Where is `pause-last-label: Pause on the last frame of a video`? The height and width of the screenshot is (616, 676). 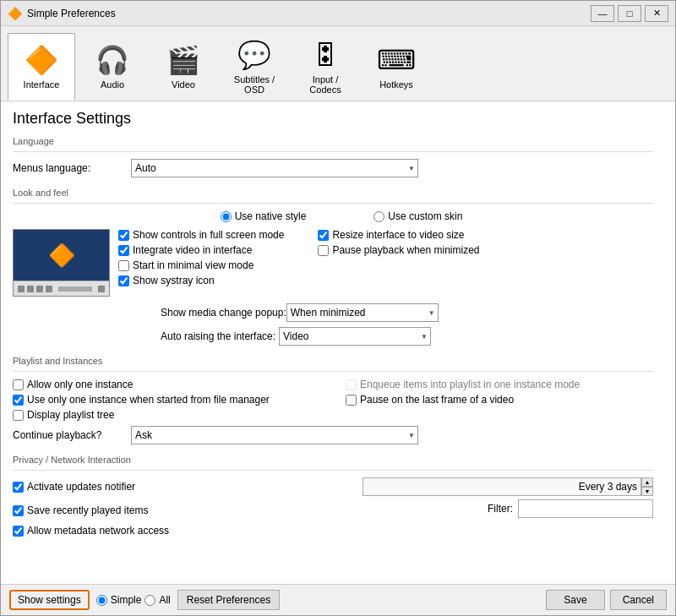
pause-last-label: Pause on the last frame of a video is located at coordinates (437, 400).